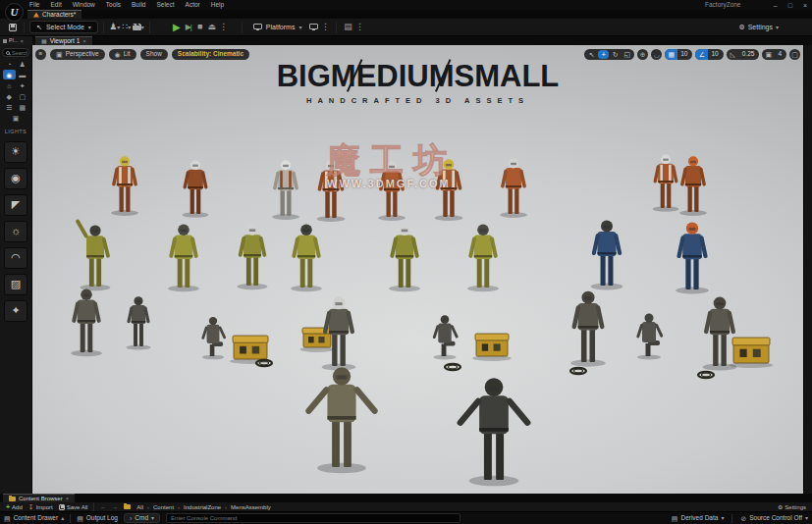 The image size is (812, 524). I want to click on maximize-viewport-button: ▢, so click(795, 55).